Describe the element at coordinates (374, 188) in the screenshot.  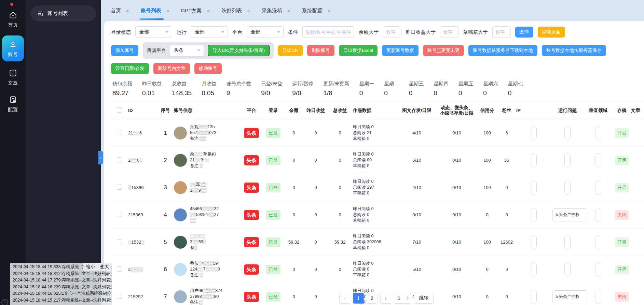
I see `cell-works: 昨日阅读 0 总阅读 297 草稿箱 0` at that location.